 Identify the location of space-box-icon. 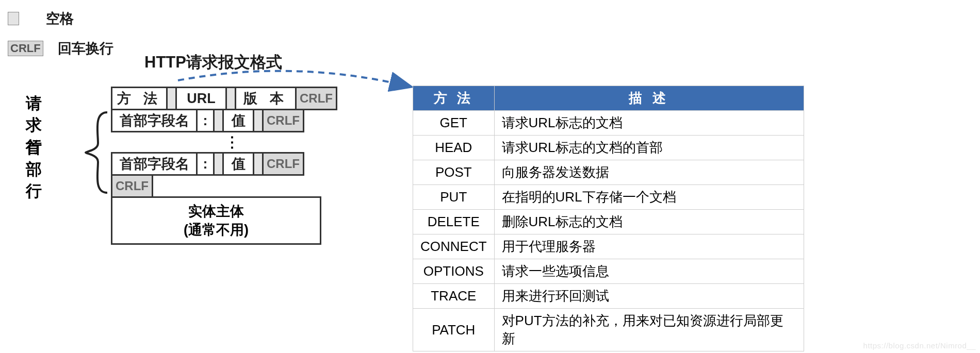
(13, 19).